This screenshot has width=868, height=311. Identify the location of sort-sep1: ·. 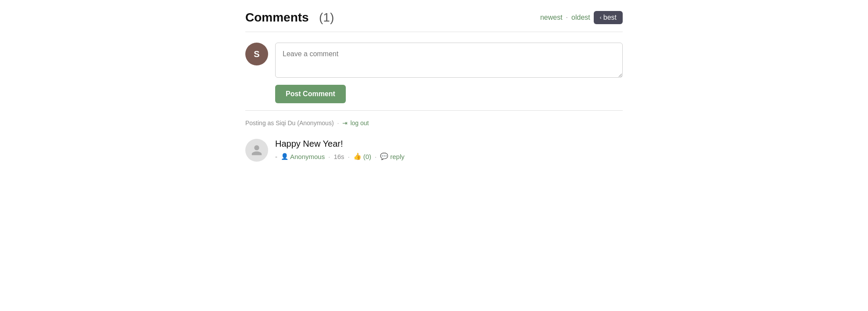
(567, 18).